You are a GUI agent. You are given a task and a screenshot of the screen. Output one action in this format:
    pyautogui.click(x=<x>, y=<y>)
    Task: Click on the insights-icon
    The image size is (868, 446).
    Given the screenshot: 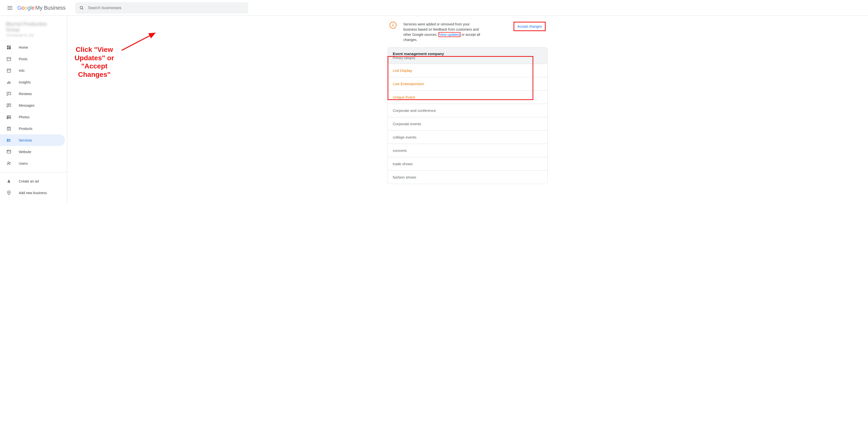 What is the action you would take?
    pyautogui.click(x=9, y=82)
    